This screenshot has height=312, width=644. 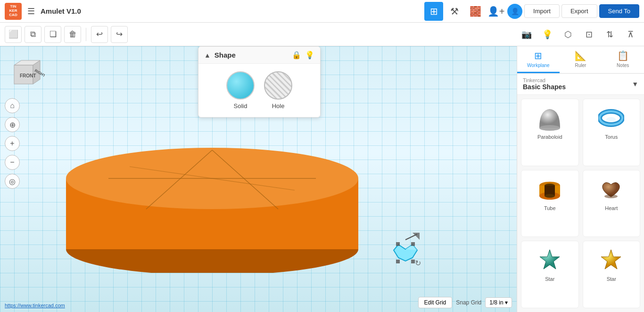 I want to click on tube-label: Tube, so click(x=550, y=208).